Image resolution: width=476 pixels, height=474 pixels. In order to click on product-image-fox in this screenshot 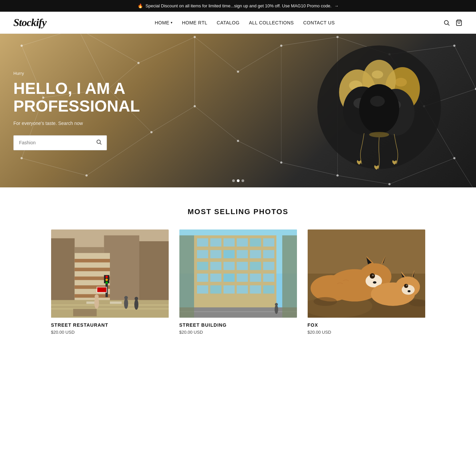, I will do `click(366, 274)`.